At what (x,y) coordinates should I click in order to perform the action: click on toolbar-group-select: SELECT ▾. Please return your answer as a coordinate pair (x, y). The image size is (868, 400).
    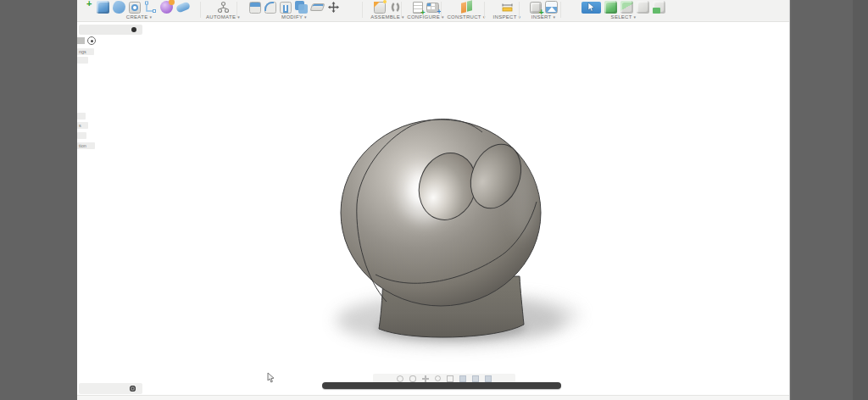
    Looking at the image, I should click on (624, 10).